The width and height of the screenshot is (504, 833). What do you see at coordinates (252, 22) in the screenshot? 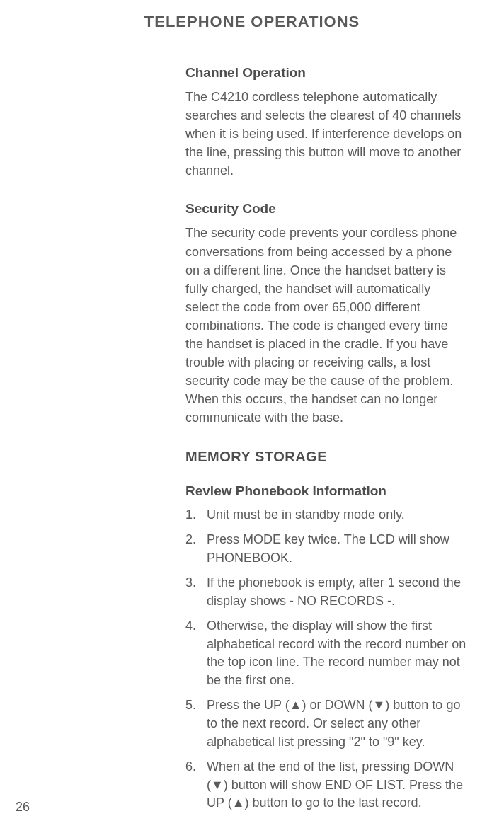
I see `page-title: TELEPHONE OPERATIONS` at bounding box center [252, 22].